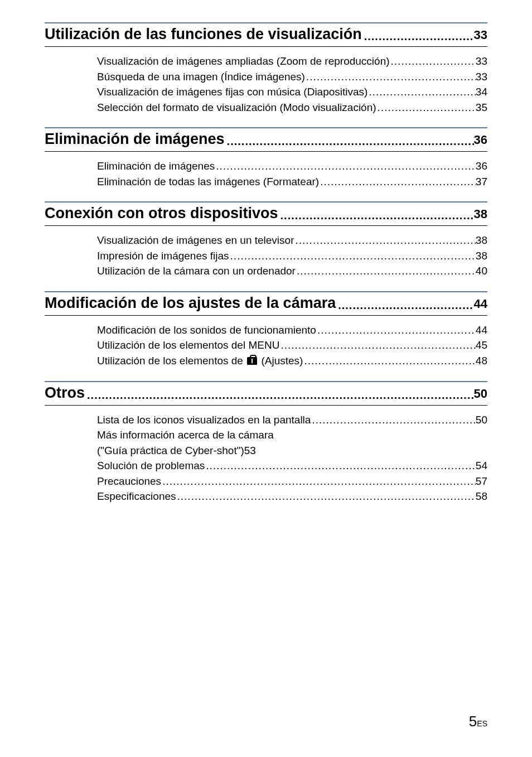 This screenshot has width=532, height=757. What do you see at coordinates (478, 722) in the screenshot?
I see `page-footer: 5ES` at bounding box center [478, 722].